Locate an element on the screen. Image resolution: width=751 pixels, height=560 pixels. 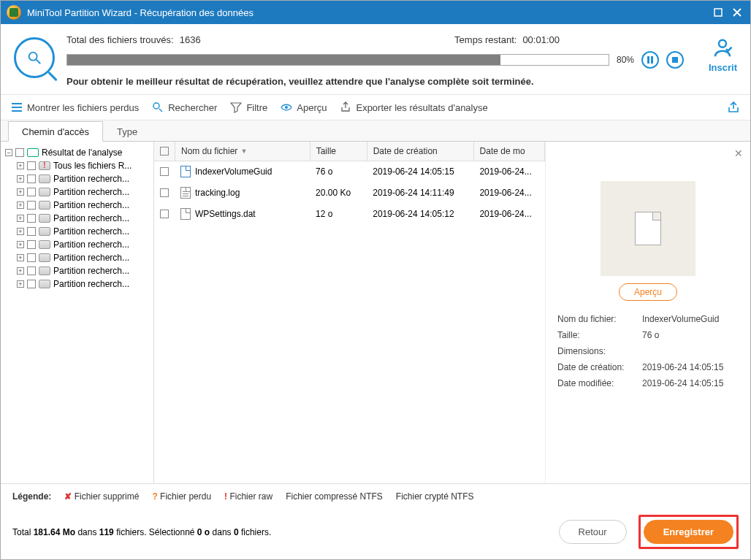
stop-button is located at coordinates (675, 60).